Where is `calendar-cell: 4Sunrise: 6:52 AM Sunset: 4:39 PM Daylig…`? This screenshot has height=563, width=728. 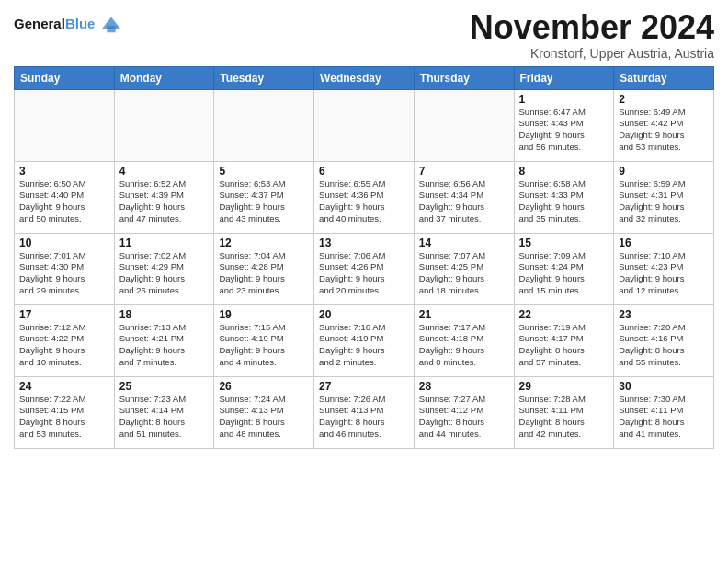 calendar-cell: 4Sunrise: 6:52 AM Sunset: 4:39 PM Daylig… is located at coordinates (164, 197).